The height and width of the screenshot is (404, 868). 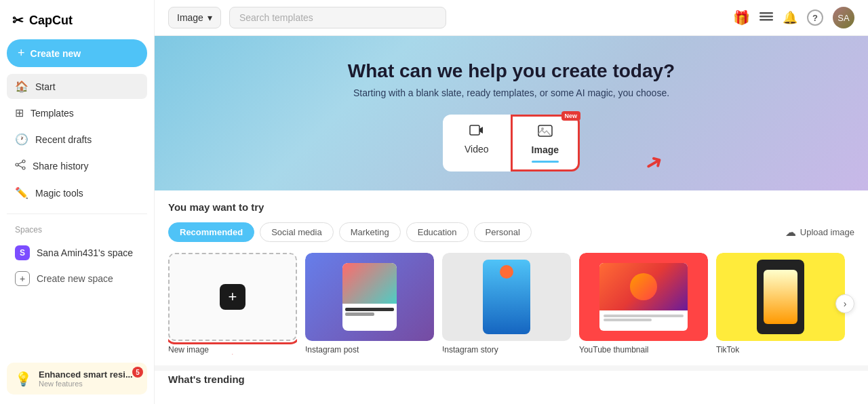 What do you see at coordinates (77, 279) in the screenshot?
I see `create-space-button: + Create new space` at bounding box center [77, 279].